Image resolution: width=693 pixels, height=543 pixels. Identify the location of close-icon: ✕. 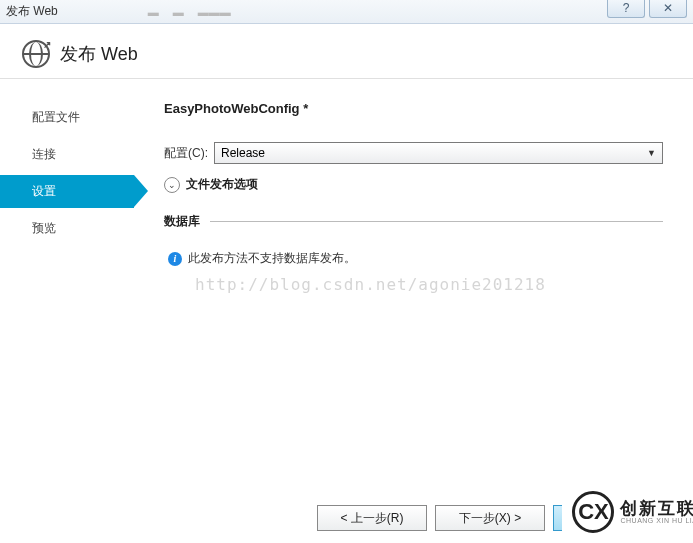
(668, 8).